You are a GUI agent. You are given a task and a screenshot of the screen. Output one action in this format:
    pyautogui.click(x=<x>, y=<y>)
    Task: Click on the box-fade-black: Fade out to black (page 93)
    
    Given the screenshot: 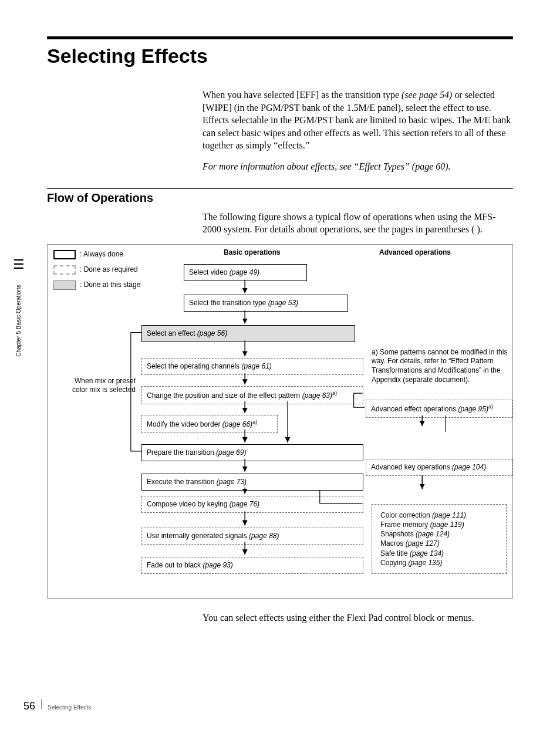 What is the action you would take?
    pyautogui.click(x=252, y=566)
    